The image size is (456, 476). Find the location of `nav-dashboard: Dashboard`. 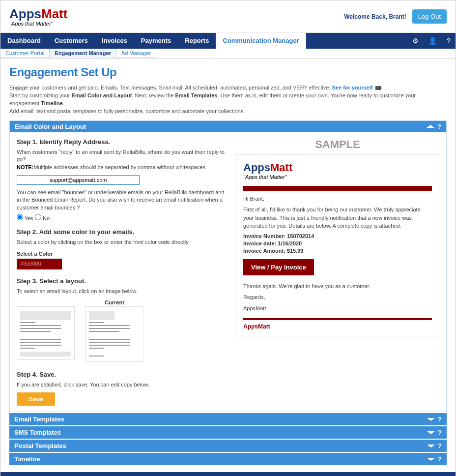

nav-dashboard: Dashboard is located at coordinates (24, 41).